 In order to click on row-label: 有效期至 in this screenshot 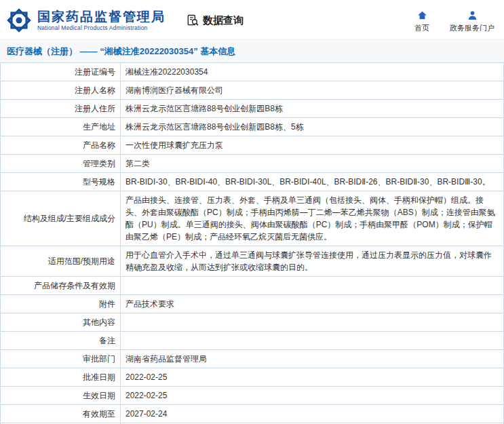, I will do `click(61, 414)`.